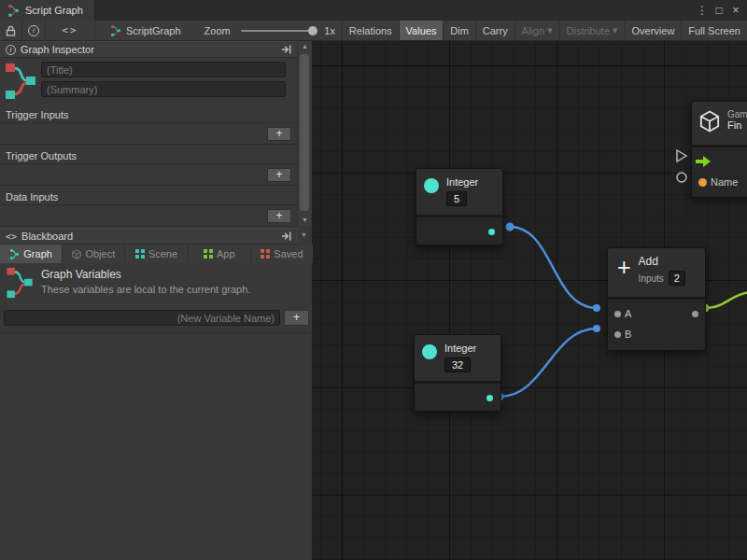 The height and width of the screenshot is (560, 747). I want to click on add-trigger-output-button: +, so click(279, 175).